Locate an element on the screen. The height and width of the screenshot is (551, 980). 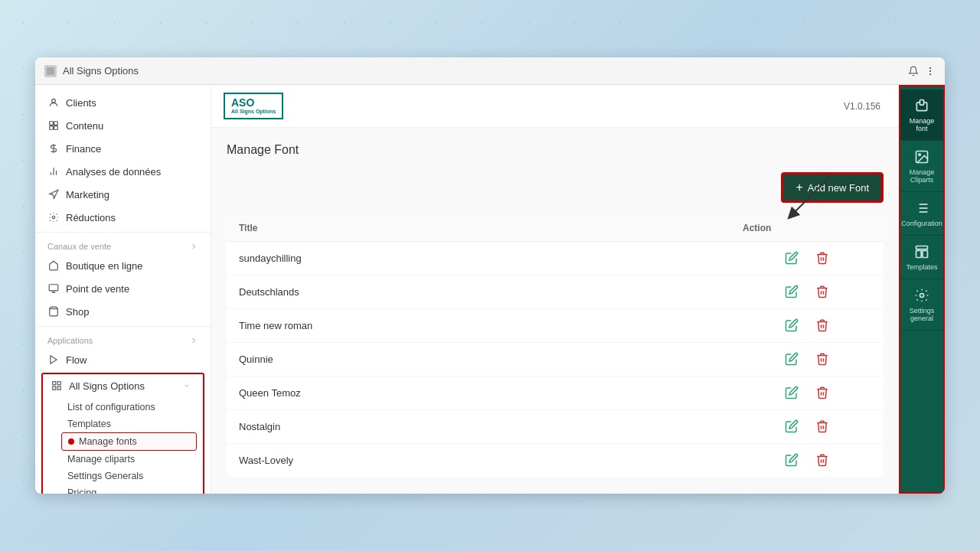
table-row: Time new roman is located at coordinates (555, 326).